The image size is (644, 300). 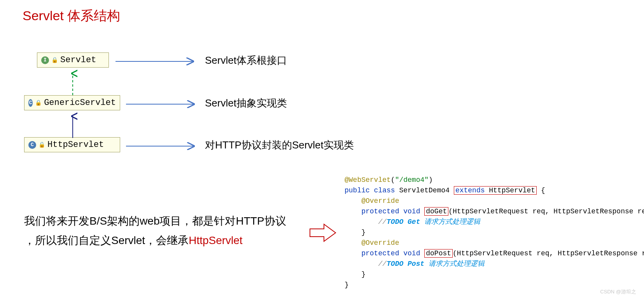 I want to click on body-paragraph: 我们将来开发B/S架构的web项目，都是针对HTTP协议 ，所以我们自定义Ser…, so click(x=160, y=231).